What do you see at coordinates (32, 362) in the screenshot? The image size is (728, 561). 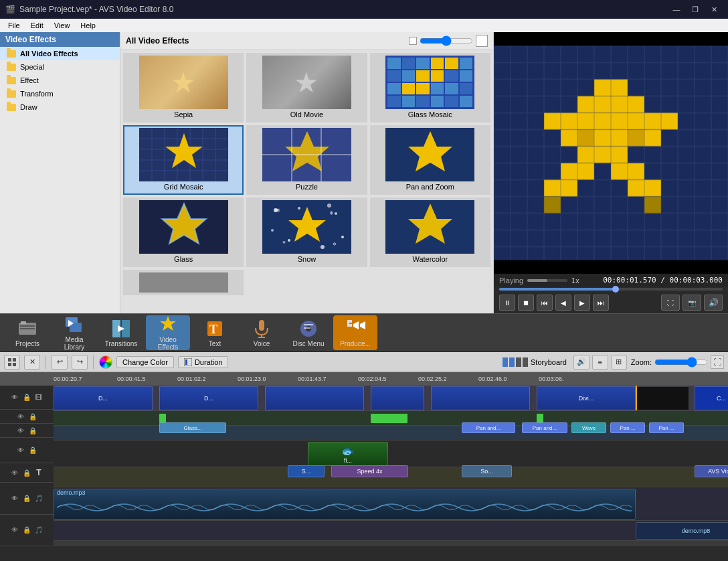 I see `tl-delete-button: ✕` at bounding box center [32, 362].